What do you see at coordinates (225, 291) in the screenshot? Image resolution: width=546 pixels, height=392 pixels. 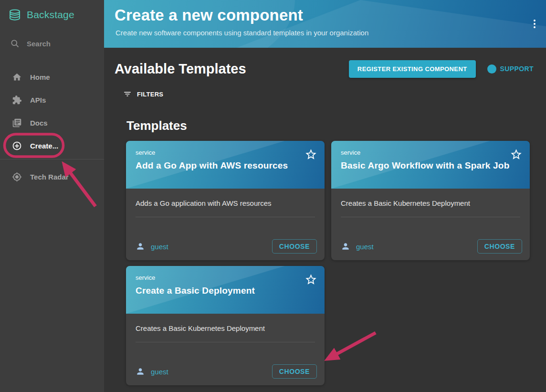 I see `template-card-title: Create a Basic Deployment` at bounding box center [225, 291].